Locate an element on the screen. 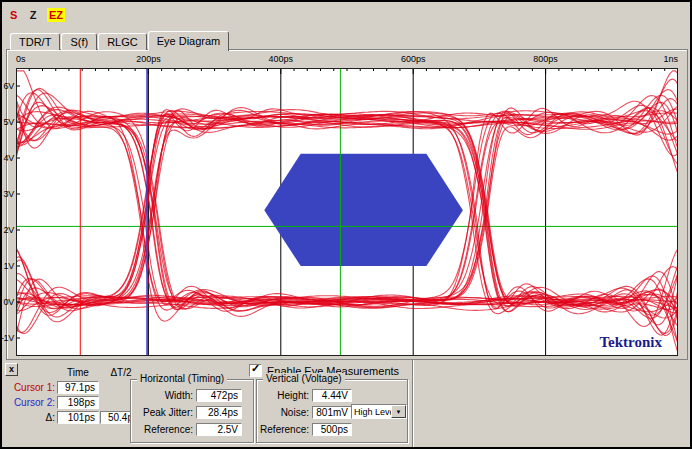  noise-value: 801mV is located at coordinates (332, 412).